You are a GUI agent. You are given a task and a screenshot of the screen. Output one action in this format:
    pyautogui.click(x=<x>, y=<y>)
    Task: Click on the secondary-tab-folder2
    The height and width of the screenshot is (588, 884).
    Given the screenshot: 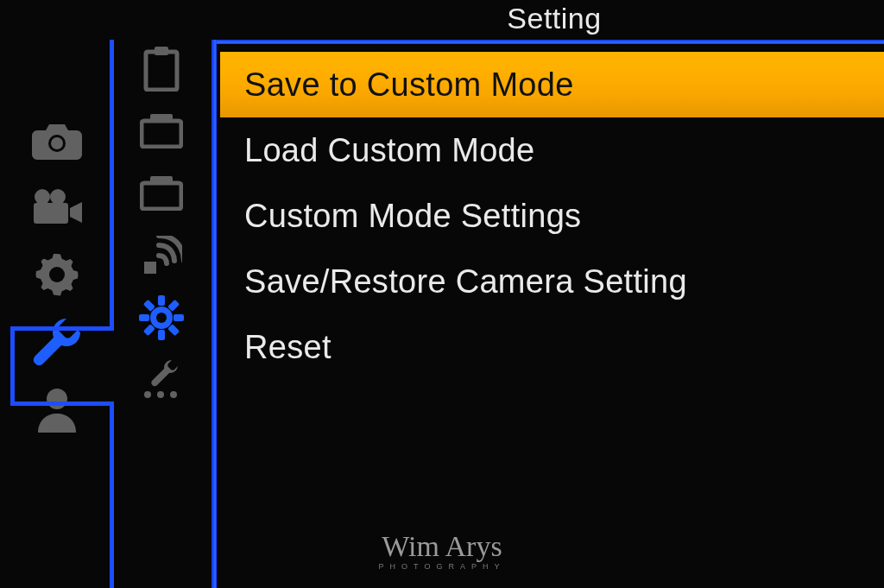 What is the action you would take?
    pyautogui.click(x=161, y=193)
    